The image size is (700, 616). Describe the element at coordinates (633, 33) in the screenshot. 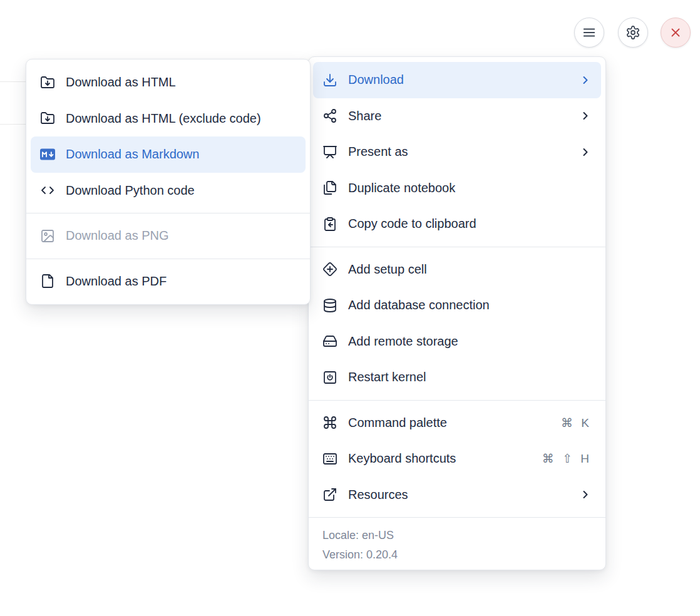

I see `settings-button` at that location.